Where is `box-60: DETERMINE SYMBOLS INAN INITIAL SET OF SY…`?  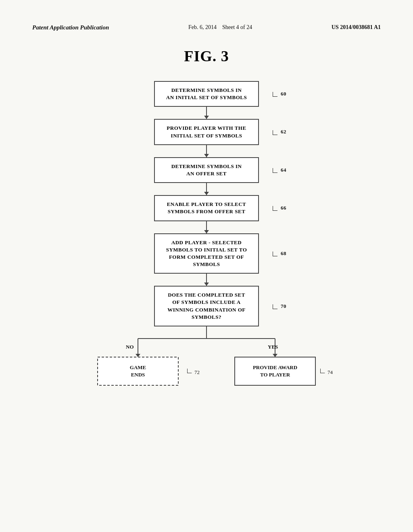
box-60: DETERMINE SYMBOLS INAN INITIAL SET OF SY… is located at coordinates (206, 94).